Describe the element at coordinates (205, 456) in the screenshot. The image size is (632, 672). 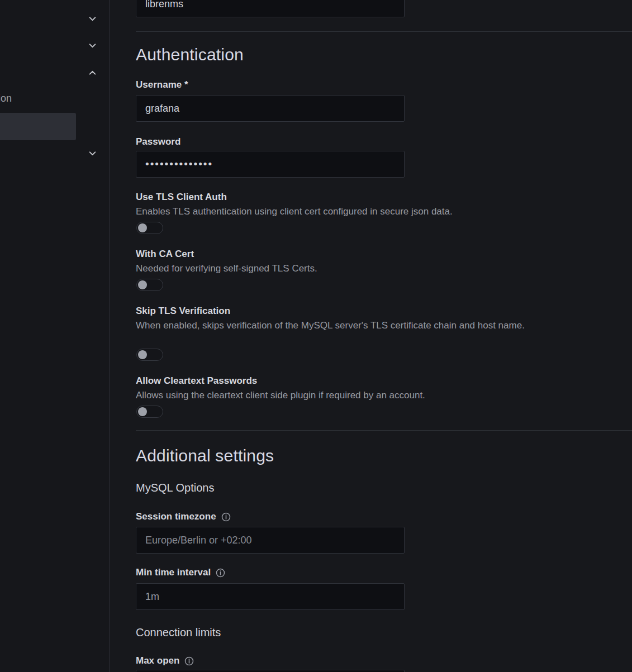
I see `additional-settings-heading: Additional settings` at that location.